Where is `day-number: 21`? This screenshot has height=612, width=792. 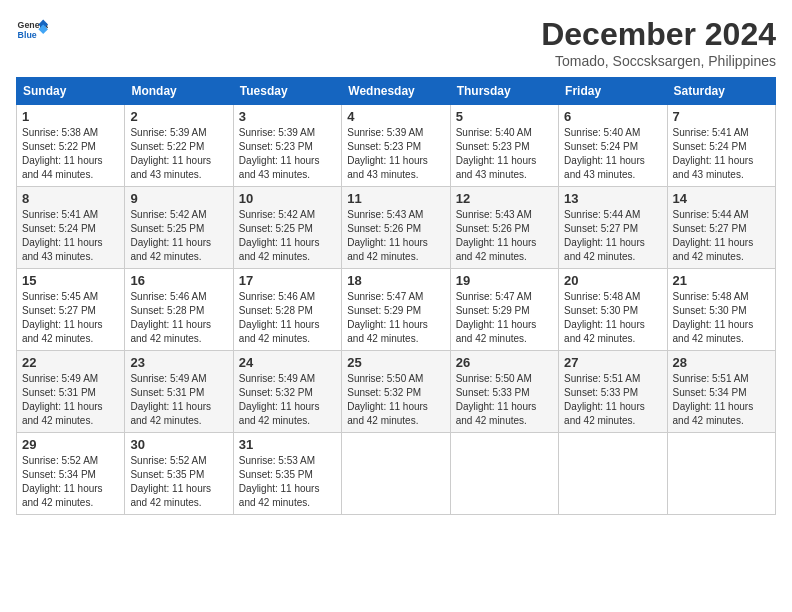 day-number: 21 is located at coordinates (722, 280).